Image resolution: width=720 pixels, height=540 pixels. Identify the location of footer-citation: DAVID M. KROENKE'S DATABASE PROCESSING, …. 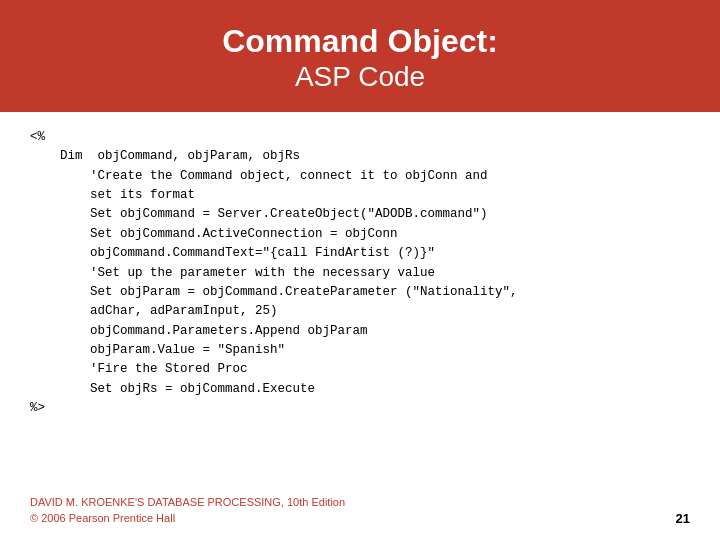
(188, 510).